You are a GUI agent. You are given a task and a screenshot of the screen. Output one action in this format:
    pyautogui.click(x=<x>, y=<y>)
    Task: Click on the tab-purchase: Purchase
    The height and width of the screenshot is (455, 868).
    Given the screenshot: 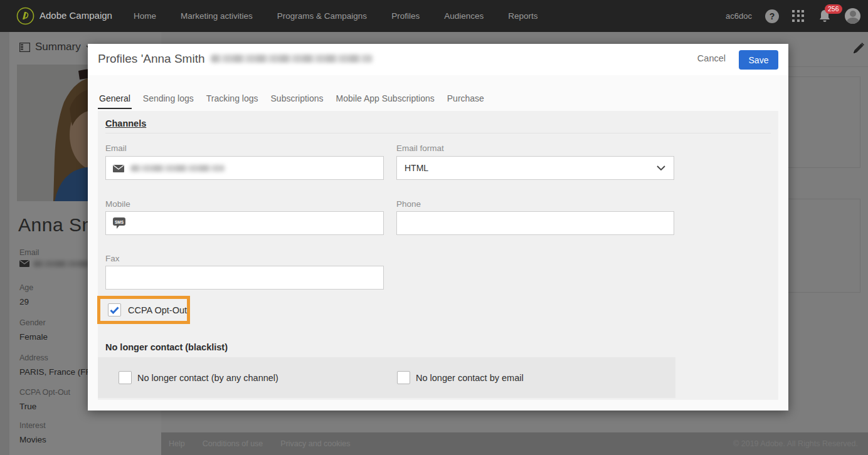 What is the action you would take?
    pyautogui.click(x=465, y=100)
    